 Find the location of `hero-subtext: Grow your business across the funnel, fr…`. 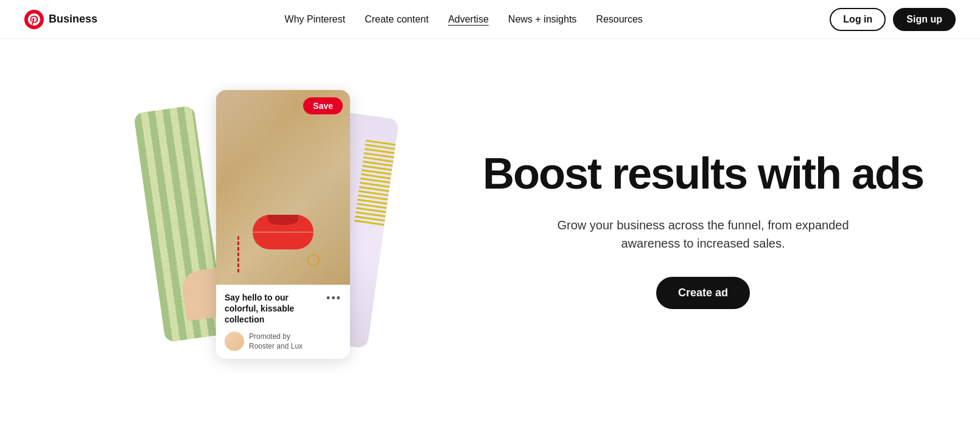

hero-subtext: Grow your business across the funnel, fr… is located at coordinates (703, 234).